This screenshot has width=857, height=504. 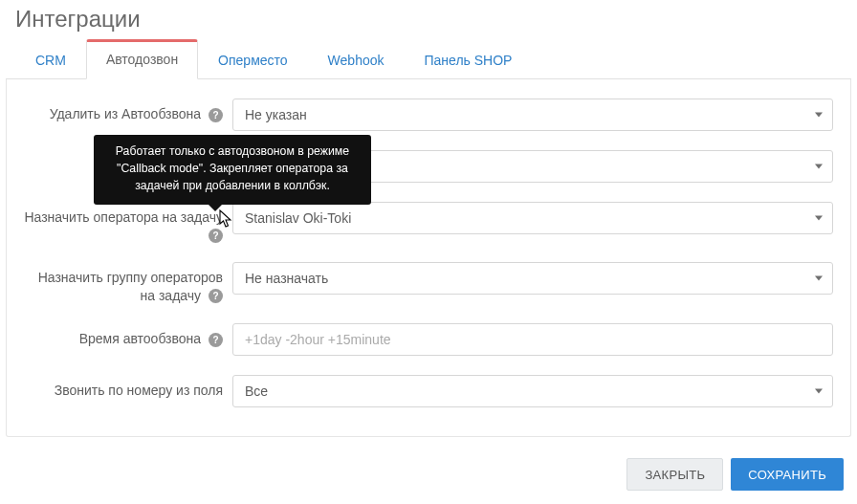 What do you see at coordinates (140, 339) in the screenshot?
I see `label-autodial-time: Время автообзвона` at bounding box center [140, 339].